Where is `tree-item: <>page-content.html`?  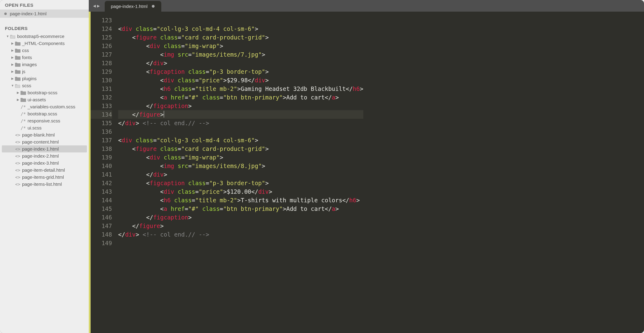 tree-item: <>page-content.html is located at coordinates (44, 142).